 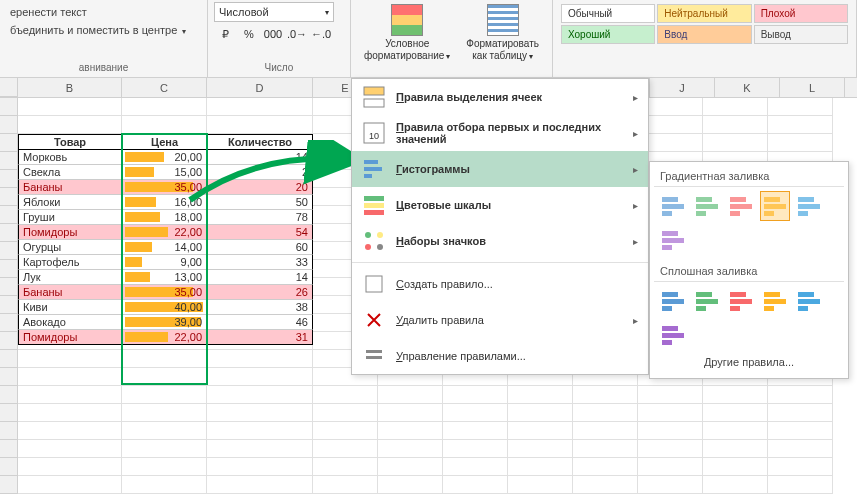 I want to click on style-input: Ввод, so click(x=704, y=34).